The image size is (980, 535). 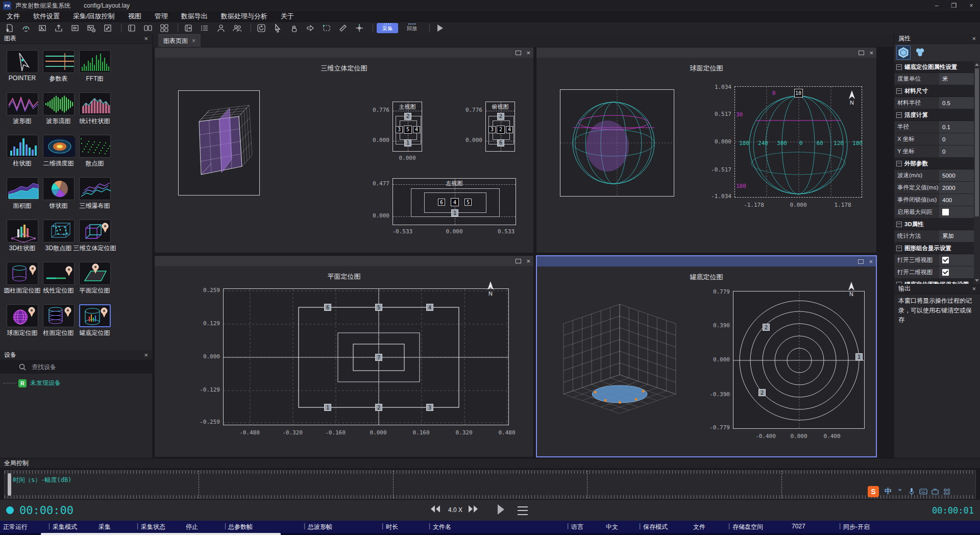 I want to click on layout-single-button, so click(x=132, y=28).